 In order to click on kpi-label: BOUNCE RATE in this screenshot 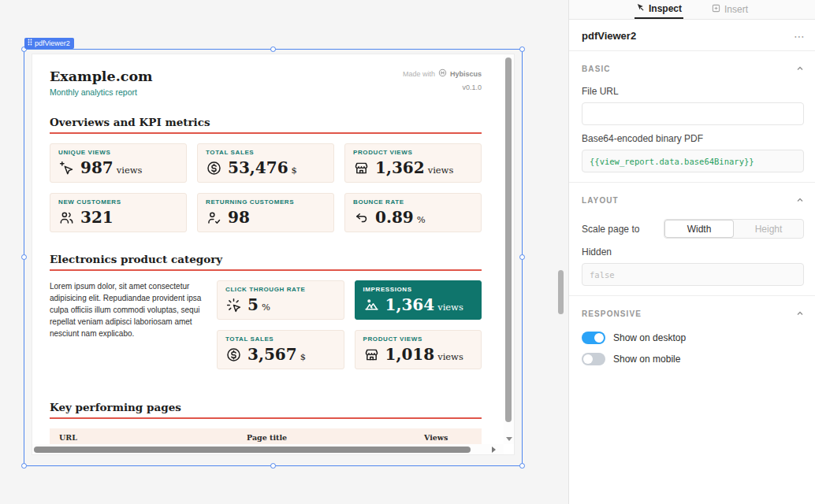, I will do `click(413, 202)`.